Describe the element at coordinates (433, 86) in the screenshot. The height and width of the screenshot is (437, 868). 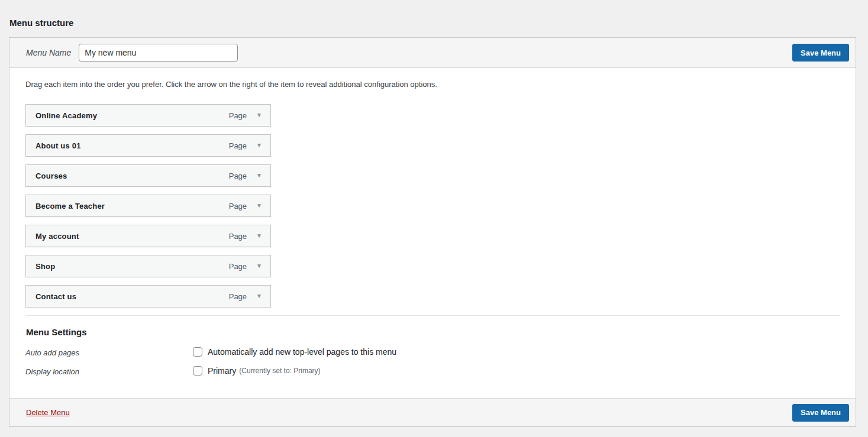
I see `drag-instructions: Drag each item into the order you prefer…` at that location.